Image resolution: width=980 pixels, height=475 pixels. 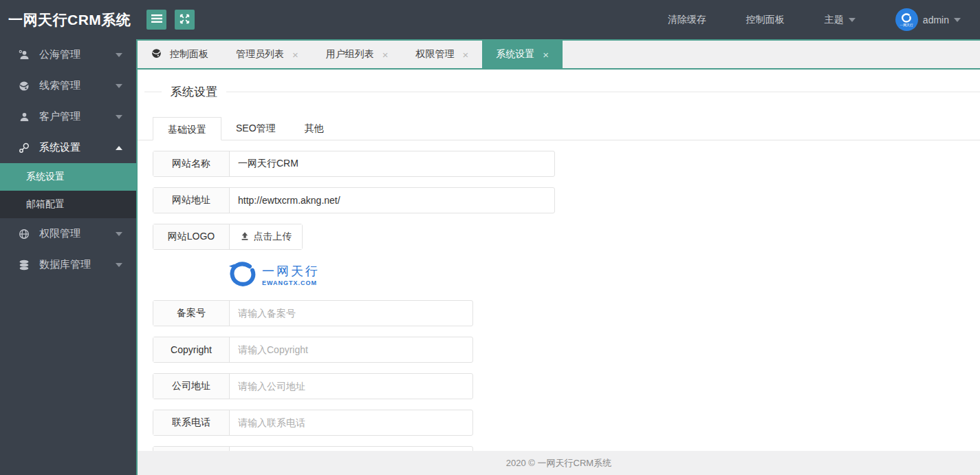 I want to click on tab-system-settings: 系统设置 ×, so click(x=523, y=54).